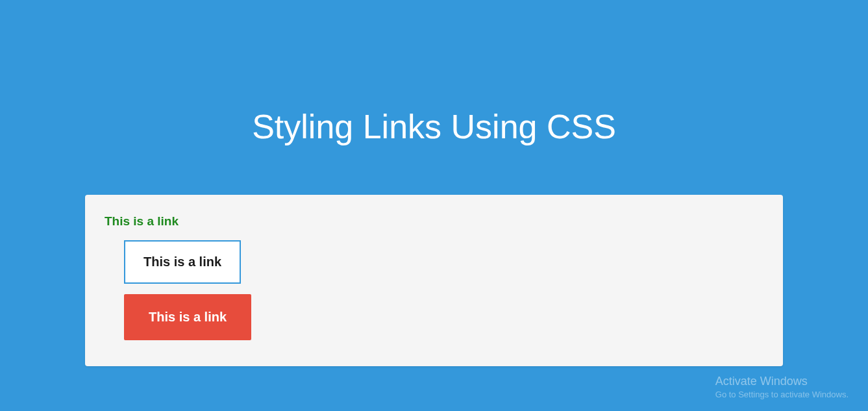 The height and width of the screenshot is (411, 868). Describe the element at coordinates (782, 395) in the screenshot. I see `watermark-subtitle: Go to Settings to activate Windows.` at that location.